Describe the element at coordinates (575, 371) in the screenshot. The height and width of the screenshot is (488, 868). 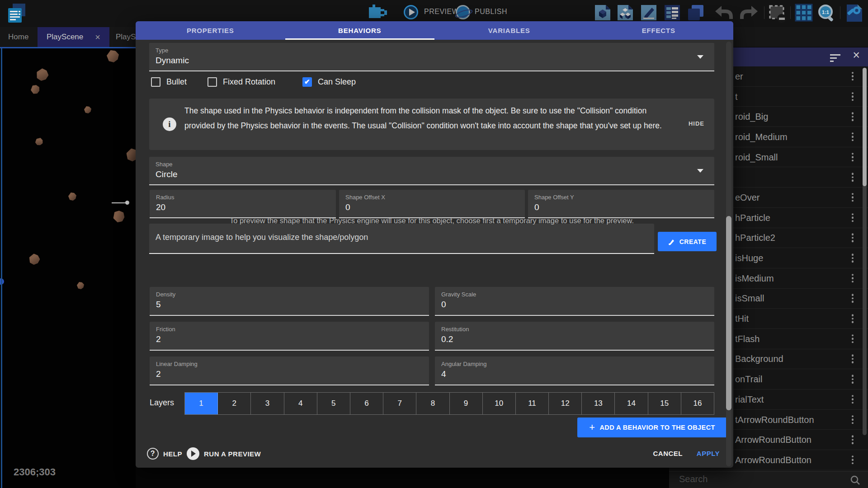
I see `angular-damping-field: Angular Damping 4` at that location.